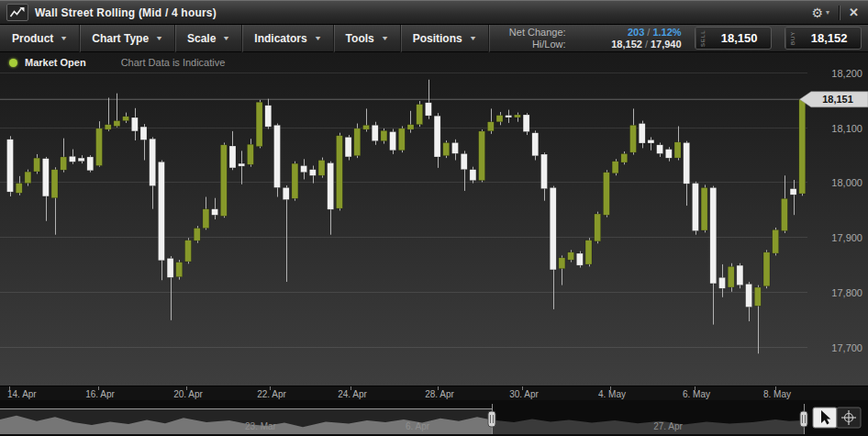 The width and height of the screenshot is (868, 436). I want to click on sell-button: SELL 18,150, so click(733, 39).